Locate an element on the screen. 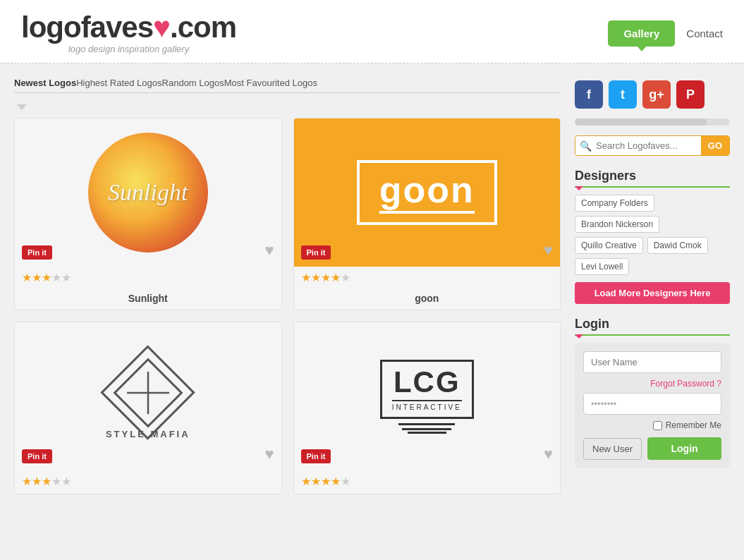 The width and height of the screenshot is (744, 560). heart-button-goon: ♥ is located at coordinates (549, 250).